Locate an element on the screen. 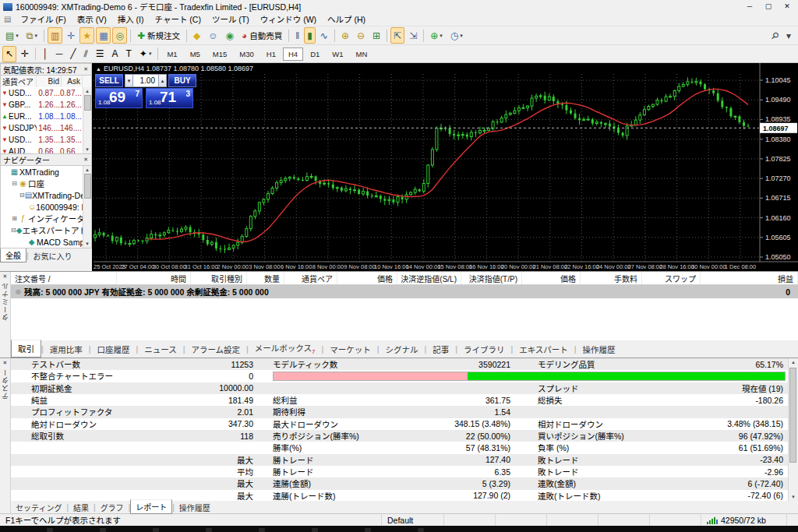 The height and width of the screenshot is (532, 798). volume-decrease-icon: ▼ is located at coordinates (129, 81).